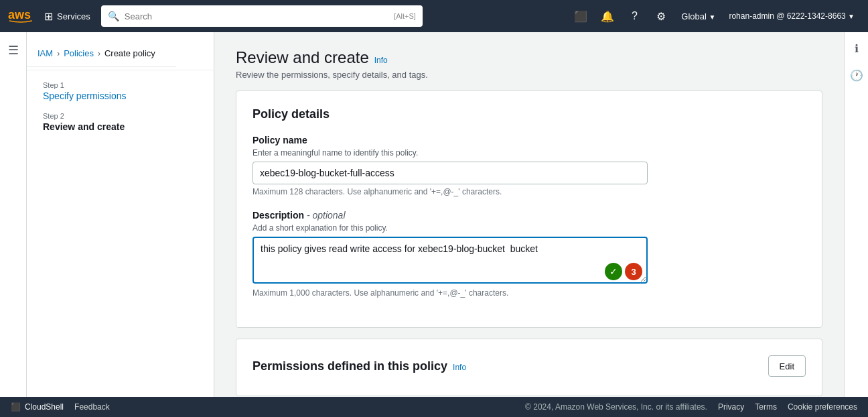 The image size is (868, 417). Describe the element at coordinates (851, 16) in the screenshot. I see `chevron-down-icon-user: ▼` at that location.